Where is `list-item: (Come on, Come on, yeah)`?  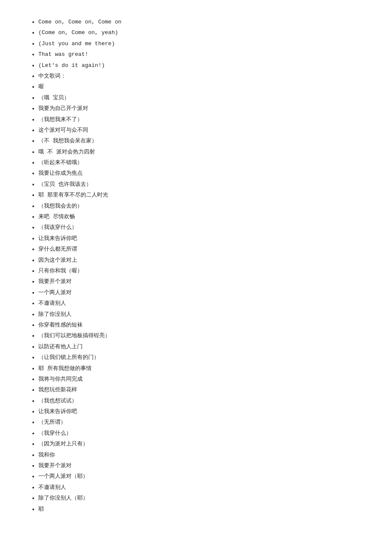 list-item: (Come on, Come on, yeah) is located at coordinates (202, 32).